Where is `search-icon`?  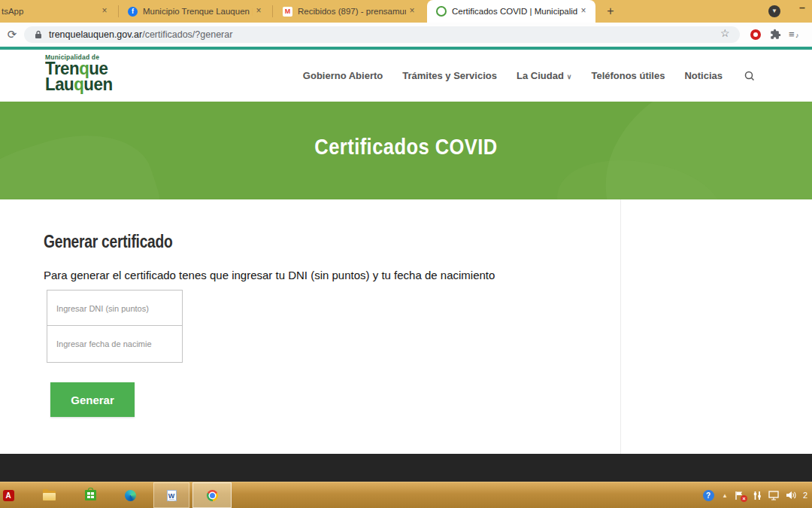
search-icon is located at coordinates (750, 76).